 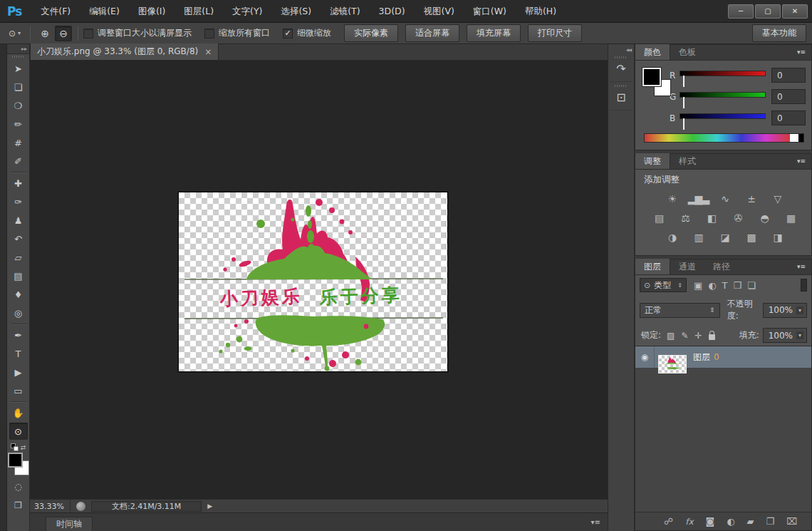 I want to click on path-selection-tool-icon: ▶, so click(x=19, y=372).